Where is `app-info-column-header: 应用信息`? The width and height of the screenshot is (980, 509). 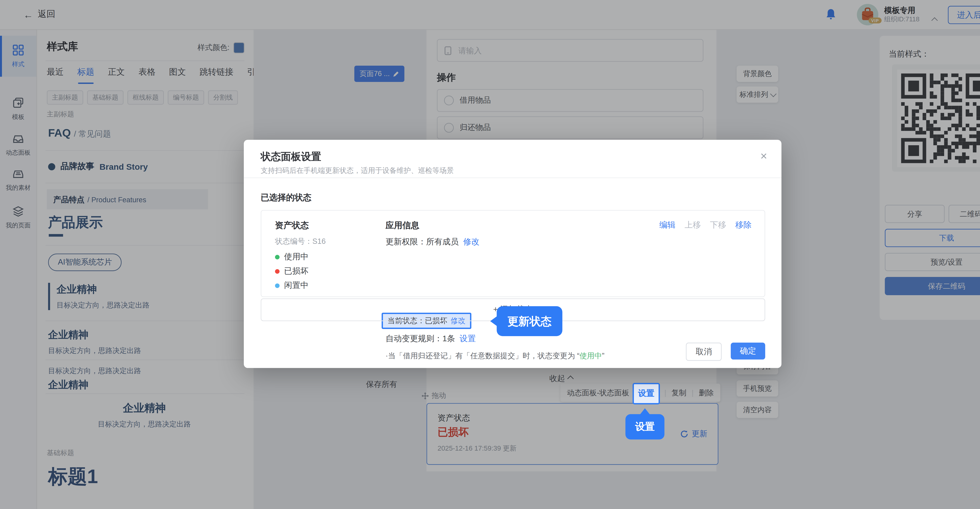
app-info-column-header: 应用信息 is located at coordinates (402, 226).